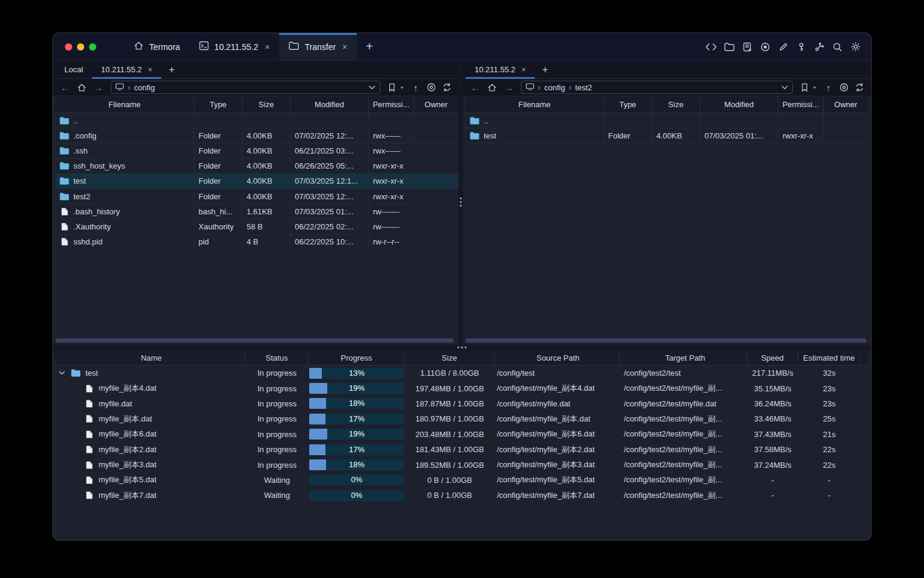  What do you see at coordinates (257, 196) in the screenshot?
I see `file-row: test2 Folder 4.00KB 07/03/2025 12:... rw…` at bounding box center [257, 196].